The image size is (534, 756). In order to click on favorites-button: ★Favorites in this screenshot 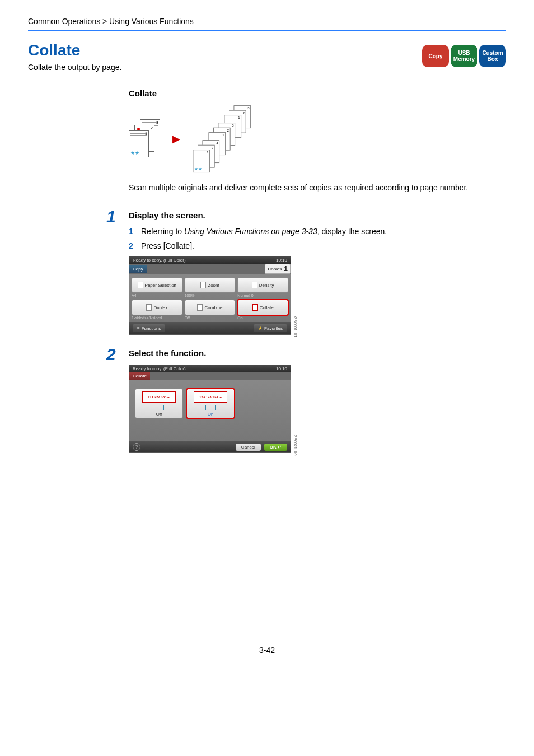, I will do `click(270, 328)`.